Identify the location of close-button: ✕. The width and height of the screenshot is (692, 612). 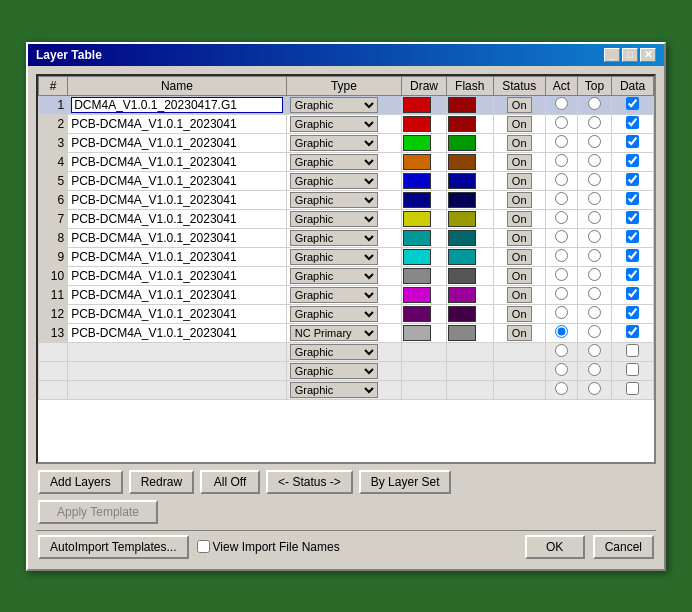
(648, 55).